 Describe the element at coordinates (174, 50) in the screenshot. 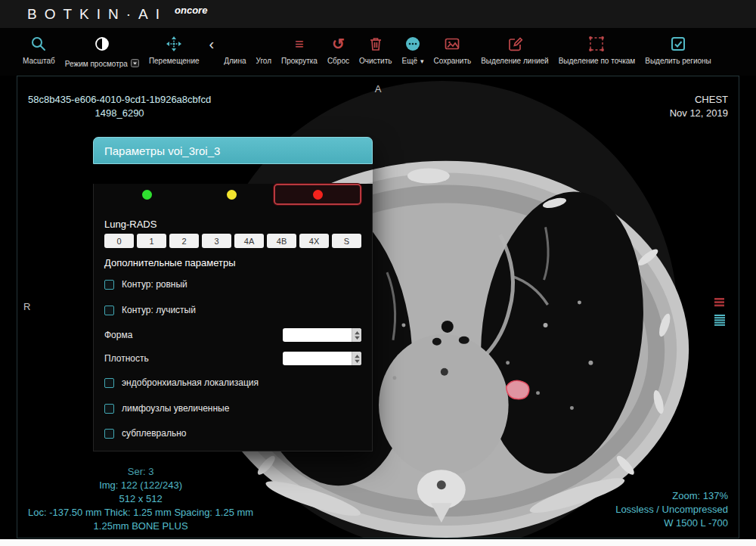

I see `tool-pan: Перемещение` at that location.